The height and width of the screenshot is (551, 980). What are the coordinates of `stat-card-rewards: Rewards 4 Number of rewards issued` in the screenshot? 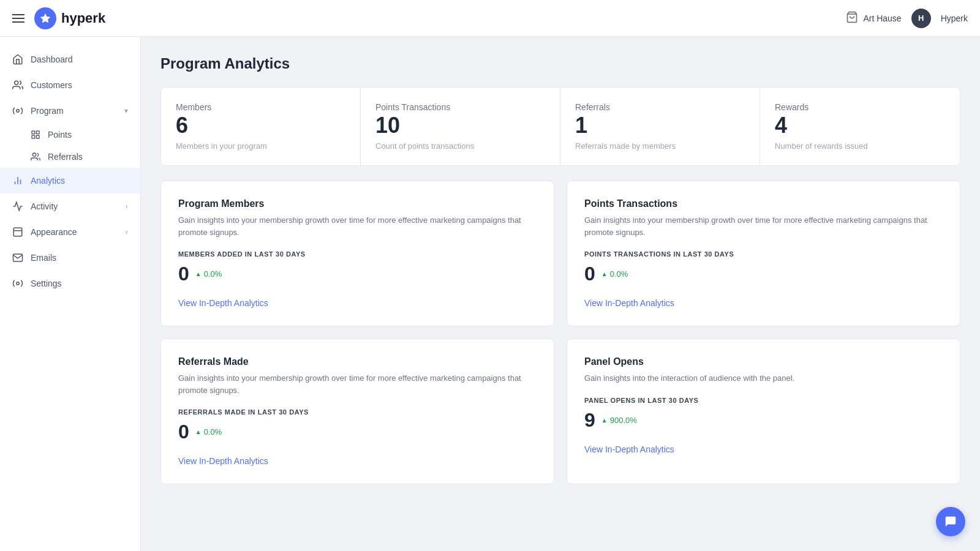 It's located at (860, 126).